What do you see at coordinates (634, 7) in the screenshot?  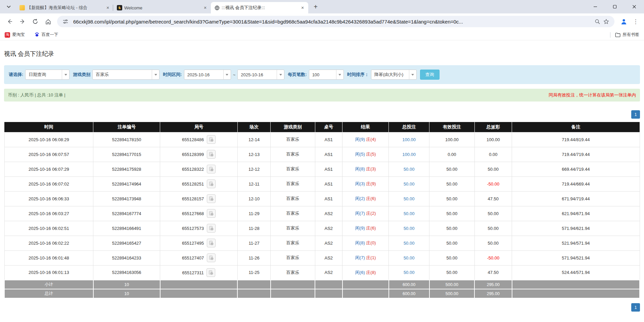 I see `close-button` at bounding box center [634, 7].